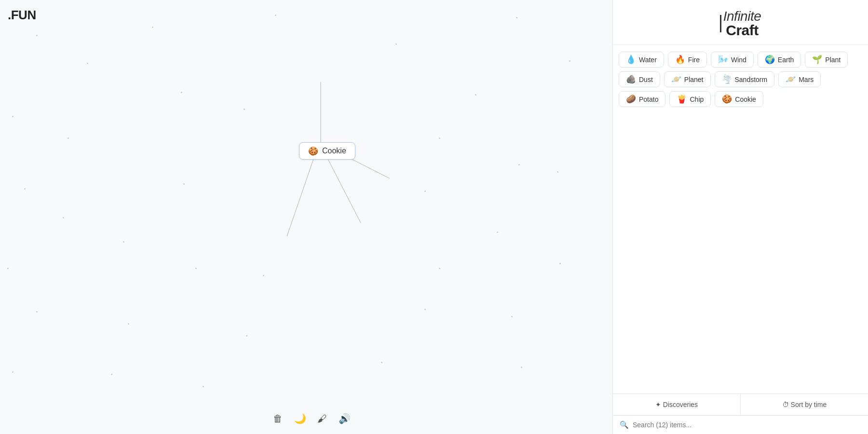 This screenshot has height=434, width=868. I want to click on item-label-chip: Chip, so click(696, 99).